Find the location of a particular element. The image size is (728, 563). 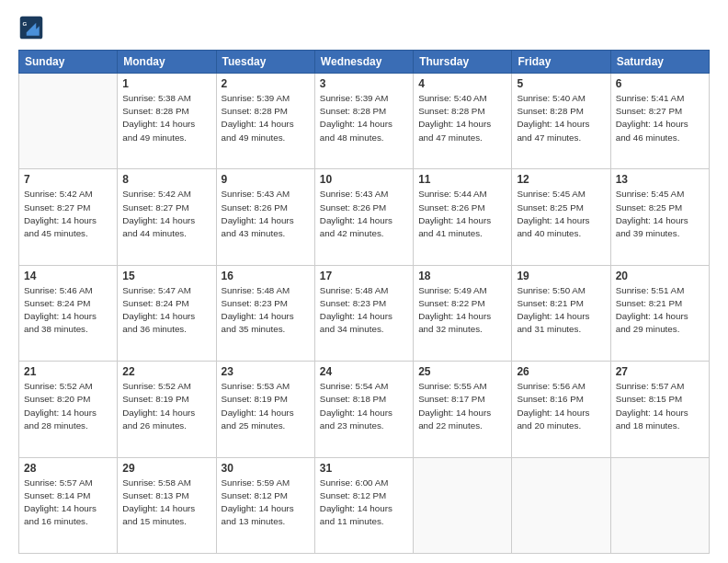

calendar-header-tuesday: Tuesday is located at coordinates (265, 63).